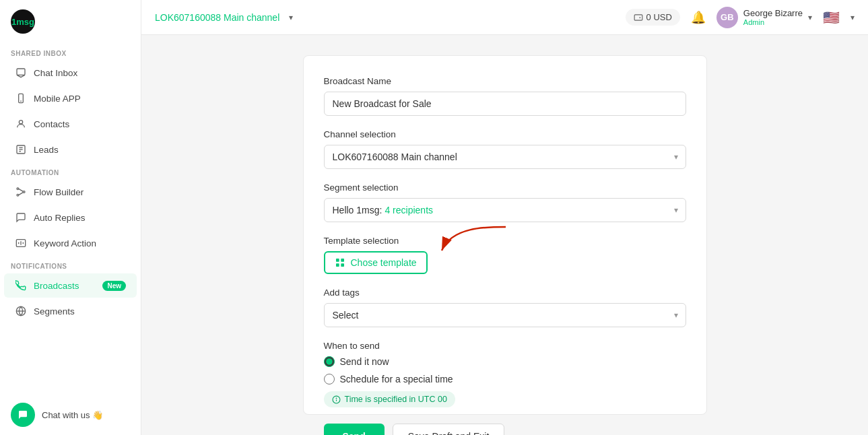 The image size is (868, 435). I want to click on when-to-send-label: When to send, so click(505, 346).